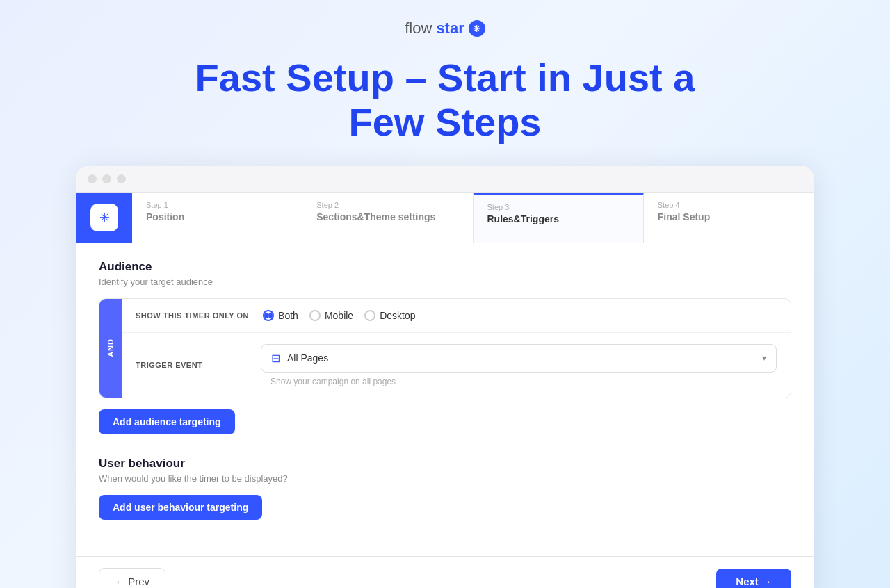 The image size is (890, 588). What do you see at coordinates (519, 379) in the screenshot?
I see `dropdown-hint: Show your campaign on all pages` at bounding box center [519, 379].